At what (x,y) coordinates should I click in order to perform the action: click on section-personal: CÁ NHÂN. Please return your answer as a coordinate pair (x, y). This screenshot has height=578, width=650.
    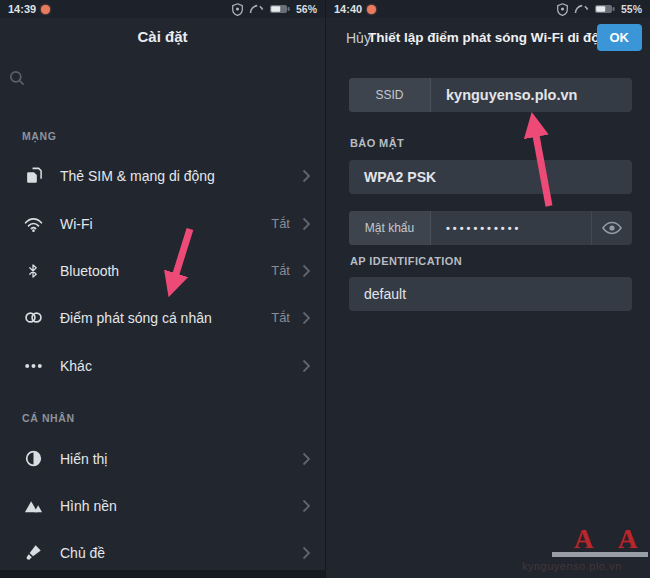
    Looking at the image, I should click on (48, 418).